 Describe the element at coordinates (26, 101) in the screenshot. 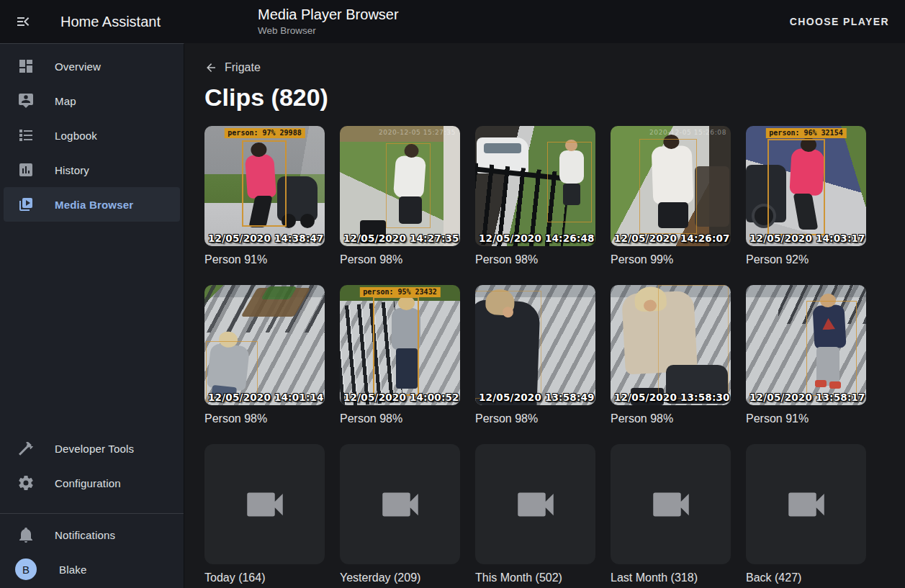

I see `account-tooltip-icon` at that location.